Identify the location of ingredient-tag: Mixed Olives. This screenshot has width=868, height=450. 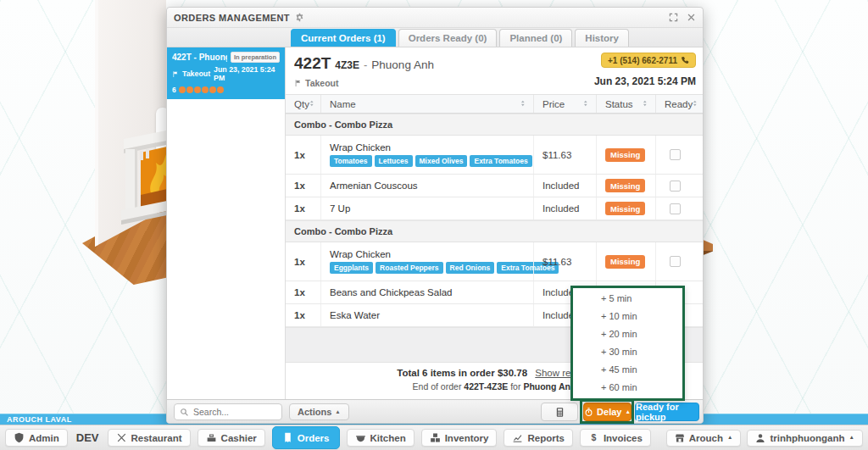
(442, 161).